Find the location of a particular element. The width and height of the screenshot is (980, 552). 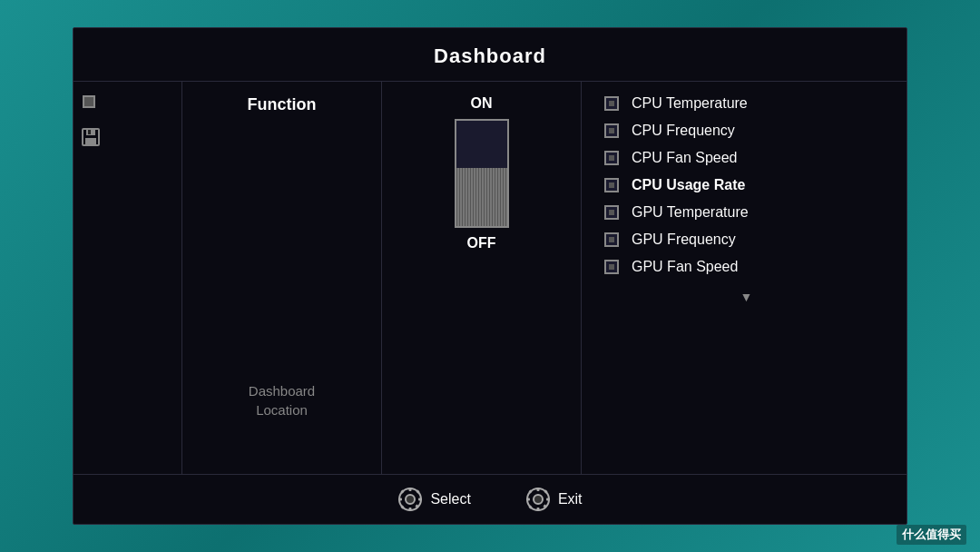

metric-label-cpu-frequency: CPU Frequency is located at coordinates (683, 131).